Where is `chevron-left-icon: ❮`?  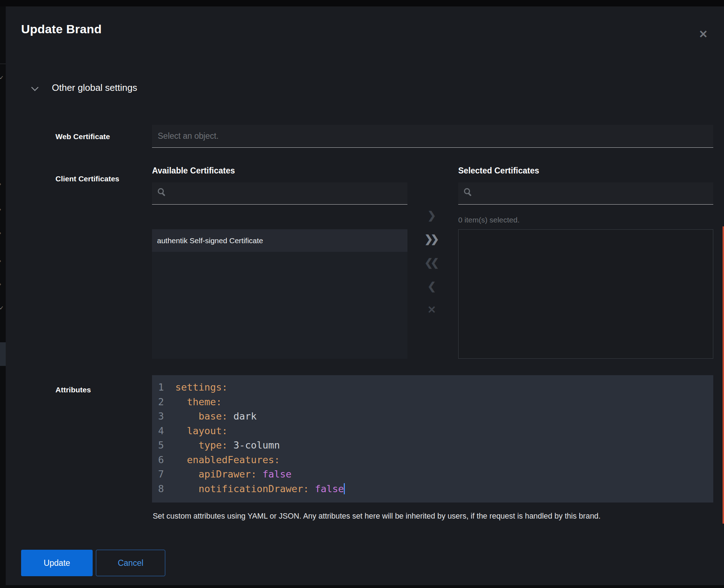 chevron-left-icon: ❮ is located at coordinates (431, 286).